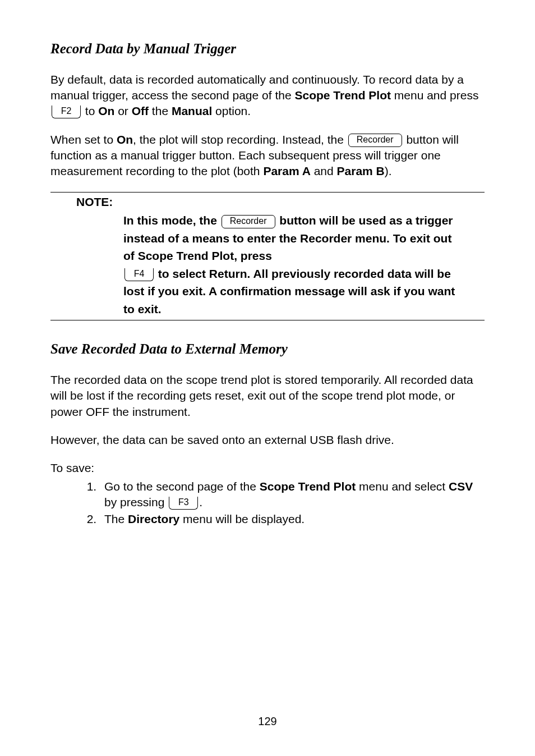 The image size is (535, 756). Describe the element at coordinates (66, 112) in the screenshot. I see `f2-key-icon: F2` at that location.